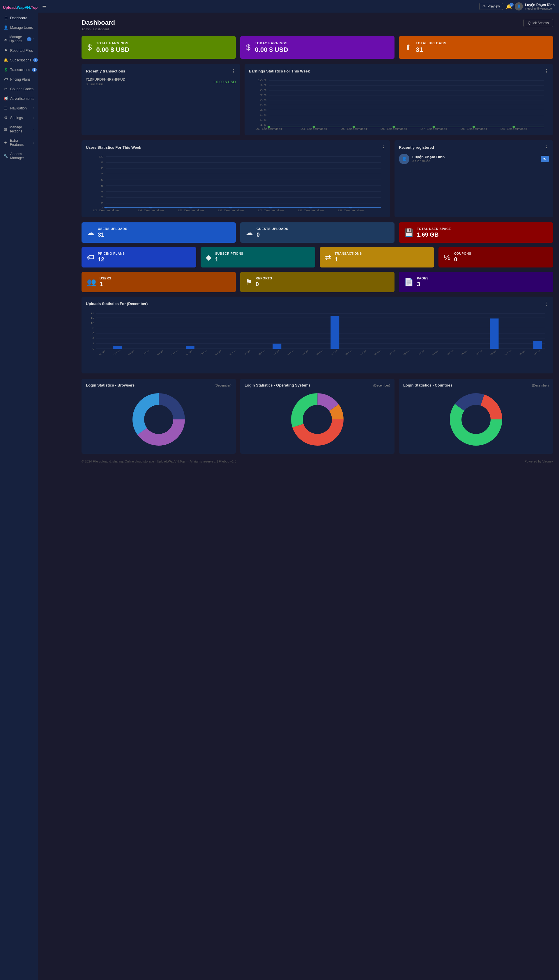 Image resolution: width=559 pixels, height=980 pixels. What do you see at coordinates (485, 6) in the screenshot?
I see `eye-icon: 👁` at bounding box center [485, 6].